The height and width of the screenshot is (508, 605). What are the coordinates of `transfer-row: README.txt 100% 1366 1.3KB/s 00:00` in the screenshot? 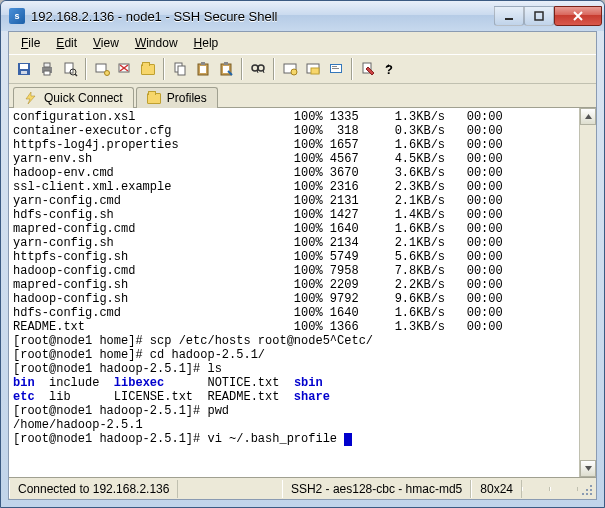 It's located at (304, 327).